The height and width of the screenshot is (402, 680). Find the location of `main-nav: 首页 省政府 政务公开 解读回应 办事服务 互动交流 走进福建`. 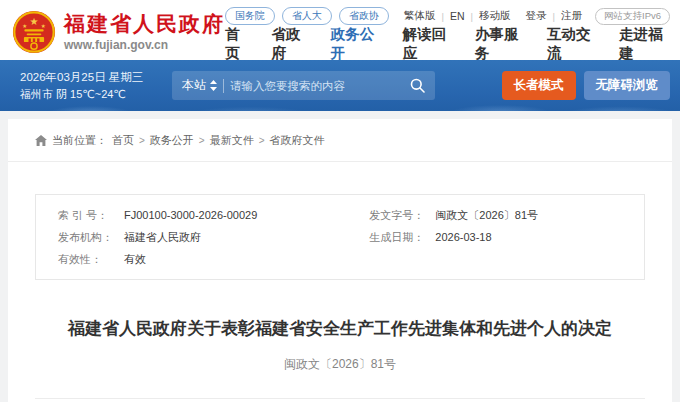

main-nav: 首页 省政府 政务公开 解读回应 办事服务 互动交流 走进福建 is located at coordinates (448, 44).